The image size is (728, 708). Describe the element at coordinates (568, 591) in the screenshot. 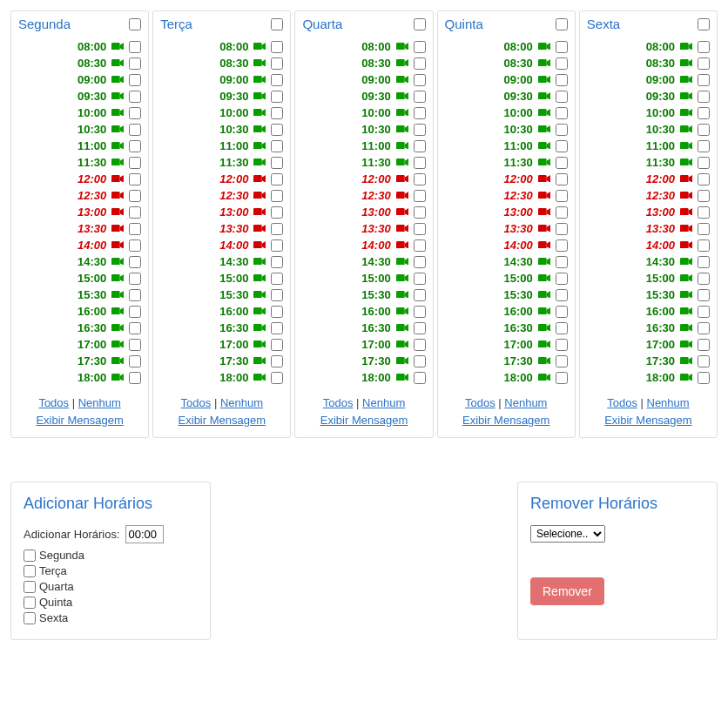

I see `remove-button: Remover` at that location.